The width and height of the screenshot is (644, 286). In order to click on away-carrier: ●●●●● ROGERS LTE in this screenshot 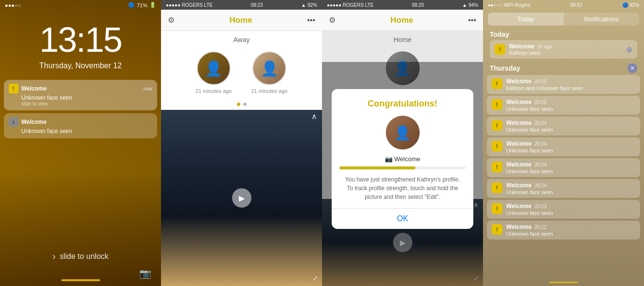, I will do `click(190, 5)`.